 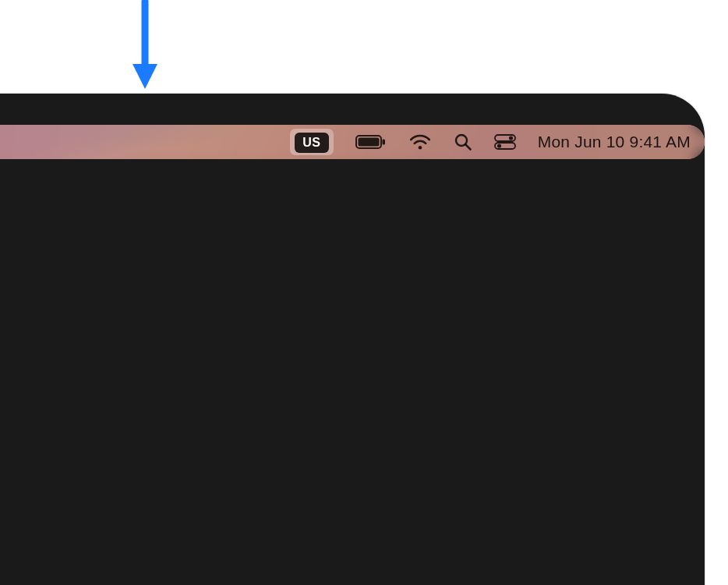 I want to click on battery-icon, so click(x=371, y=142).